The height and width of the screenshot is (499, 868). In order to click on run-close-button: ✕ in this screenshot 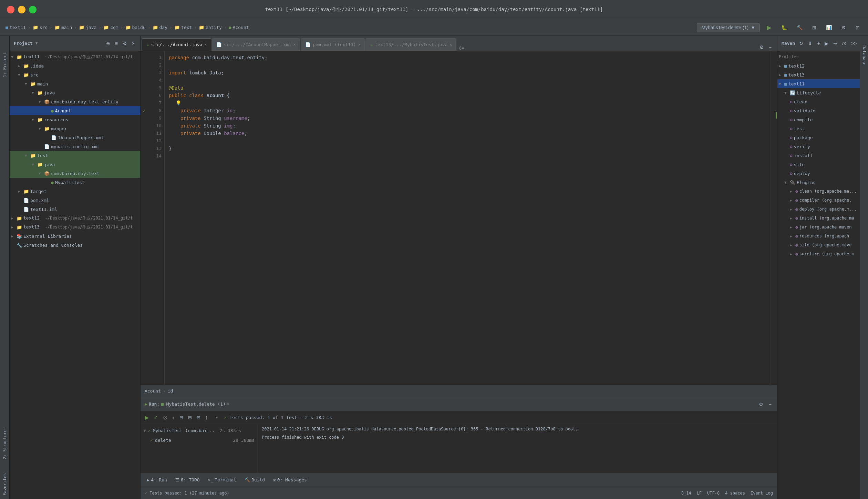, I will do `click(228, 404)`.